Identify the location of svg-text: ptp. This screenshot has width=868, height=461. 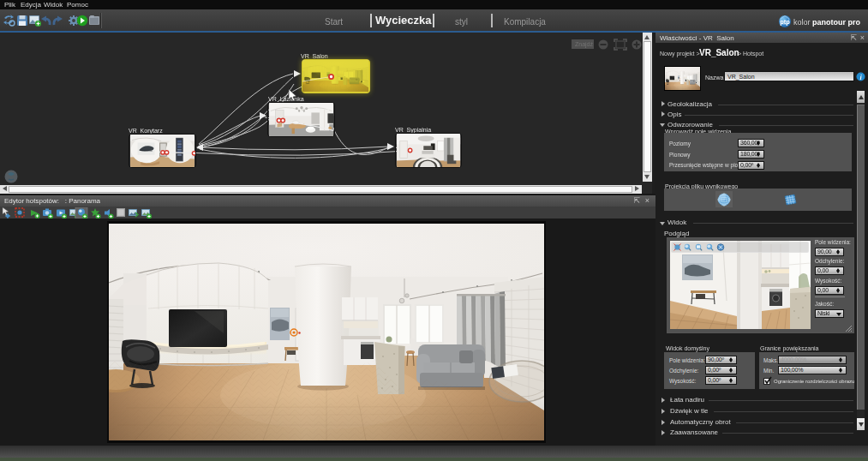
(785, 22).